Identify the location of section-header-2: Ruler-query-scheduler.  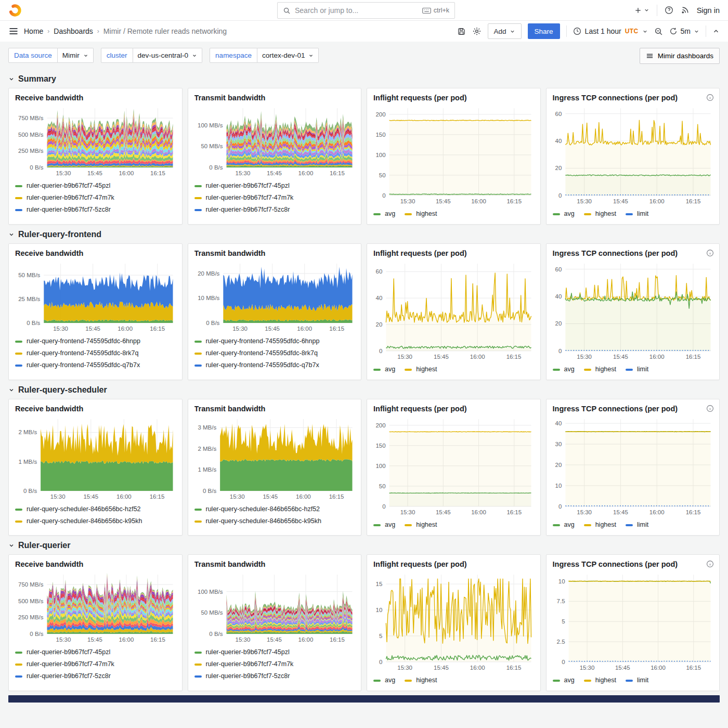
(364, 390).